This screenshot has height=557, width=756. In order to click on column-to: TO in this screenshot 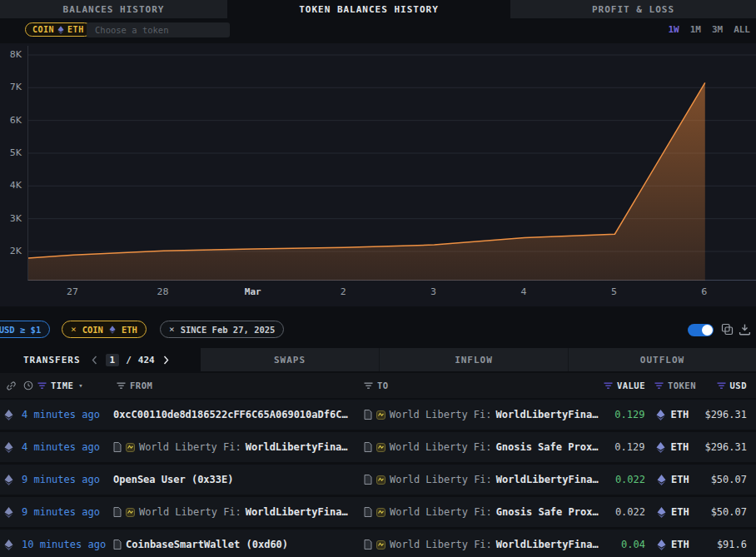, I will do `click(376, 385)`.